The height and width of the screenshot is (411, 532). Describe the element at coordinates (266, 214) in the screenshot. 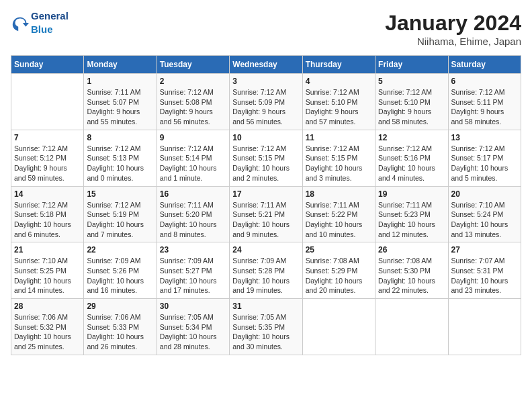

I see `calendar-week-row: 14Sunrise: 7:12 AM Sunset: 5:18 PM Dayli…` at that location.